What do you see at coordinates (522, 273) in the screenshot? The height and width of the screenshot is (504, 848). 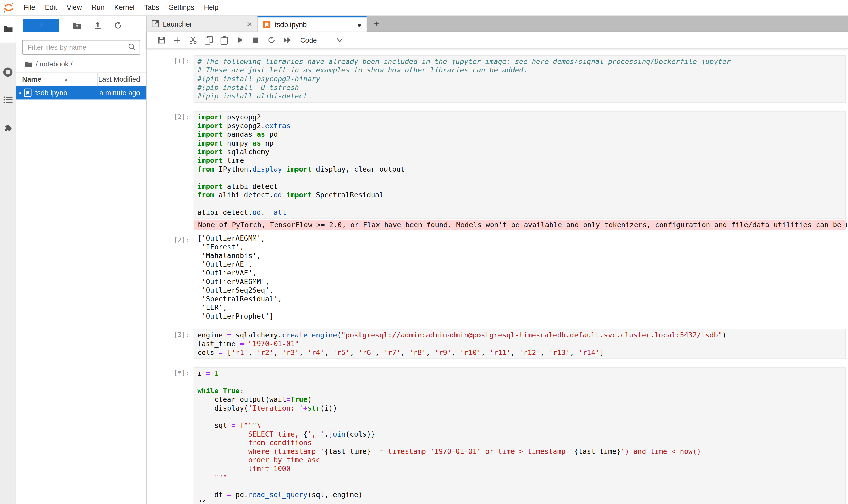 I see `output-line: 'OutlierVAE',` at bounding box center [522, 273].